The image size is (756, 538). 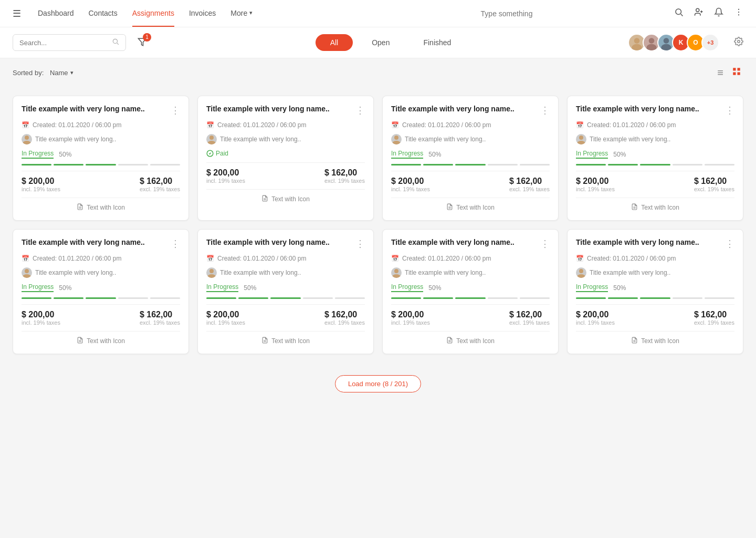 I want to click on top-nav: ☰ Dashboard Contacts Assignments Invoice…, so click(x=378, y=14).